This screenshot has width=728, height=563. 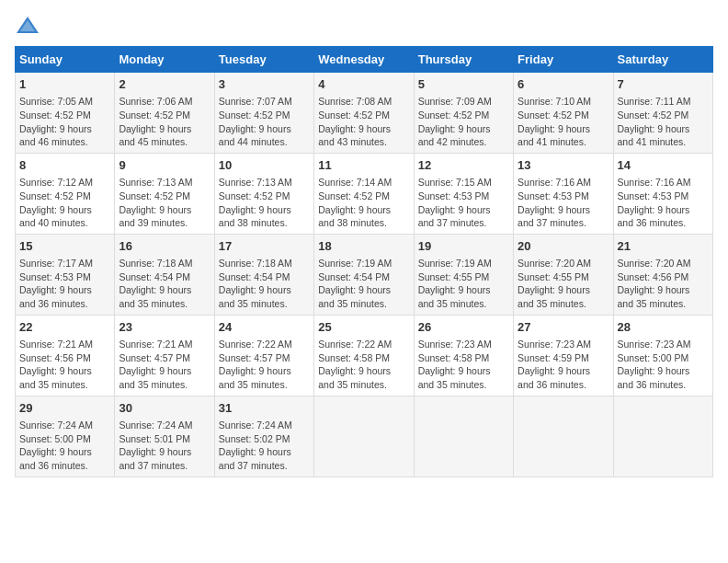 I want to click on day-number: 22, so click(x=64, y=327).